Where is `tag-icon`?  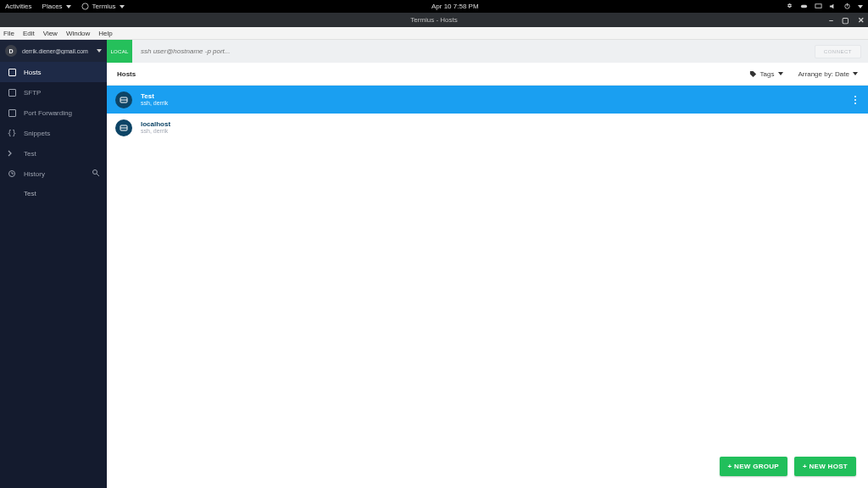 tag-icon is located at coordinates (753, 75).